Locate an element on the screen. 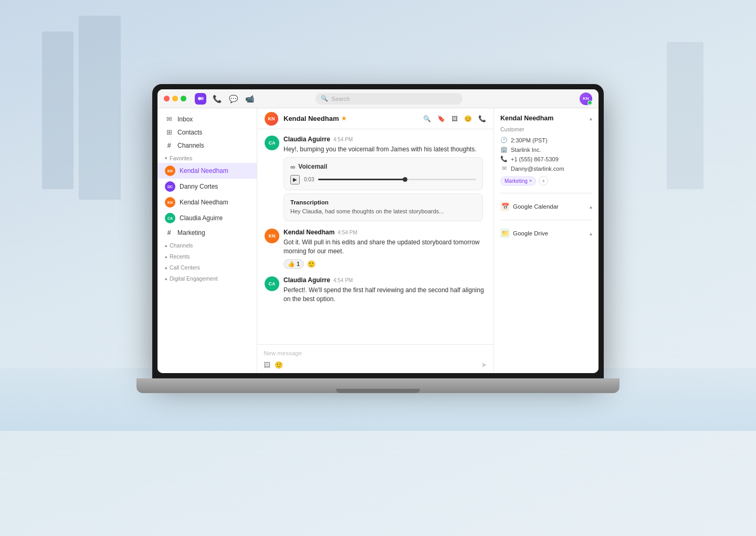 The height and width of the screenshot is (536, 756). sidebar-item-danny-cortes: DC Danny Cortes is located at coordinates (207, 187).